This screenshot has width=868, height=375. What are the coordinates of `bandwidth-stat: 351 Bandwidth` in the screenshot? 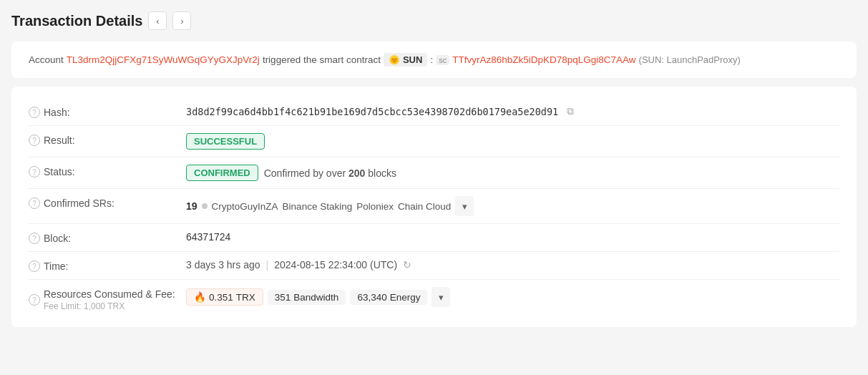 It's located at (307, 298).